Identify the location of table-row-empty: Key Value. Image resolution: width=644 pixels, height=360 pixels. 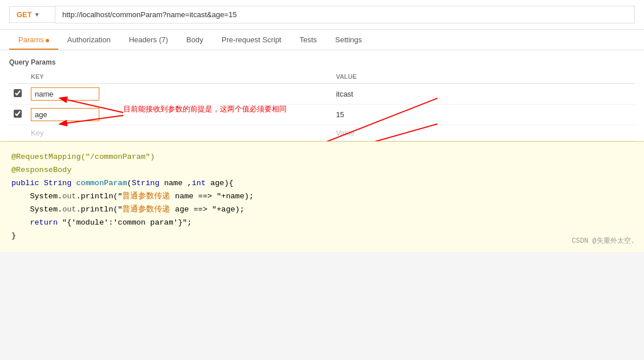
(322, 133).